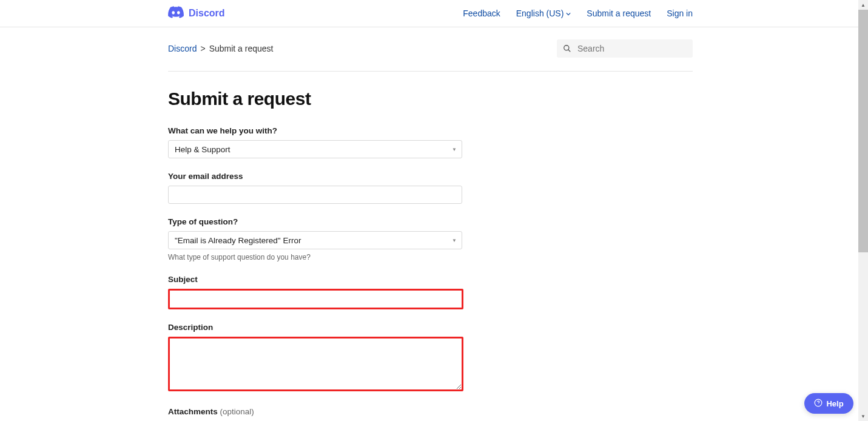 This screenshot has width=868, height=421. Describe the element at coordinates (241, 49) in the screenshot. I see `breadcrumb-current: Submit a request` at that location.